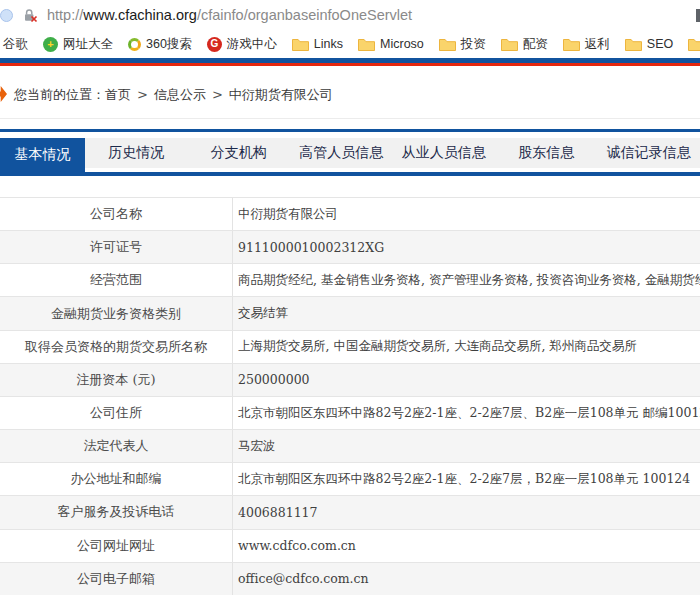  What do you see at coordinates (242, 44) in the screenshot?
I see `bookmark-game-center: G 游戏中心` at bounding box center [242, 44].